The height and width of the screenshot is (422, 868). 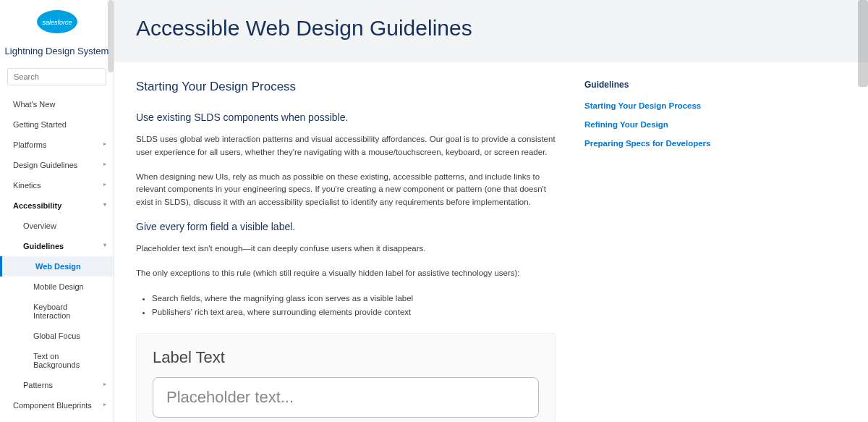 What do you see at coordinates (56, 185) in the screenshot?
I see `nav-kinetics: Kinetics` at bounding box center [56, 185].